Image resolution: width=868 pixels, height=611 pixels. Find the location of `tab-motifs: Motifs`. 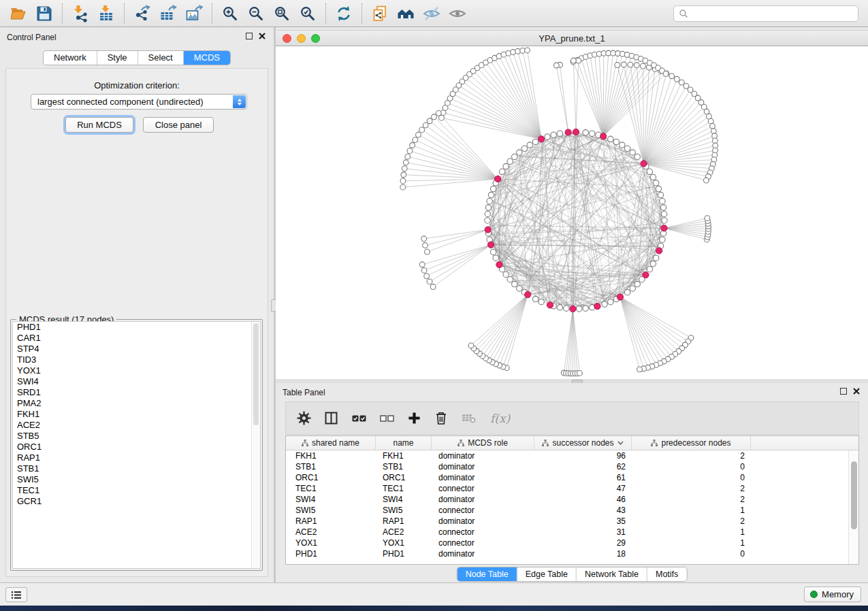

tab-motifs: Motifs is located at coordinates (667, 574).